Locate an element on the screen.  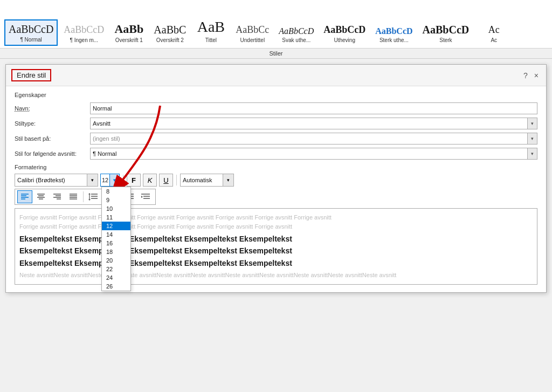
ribbon-style-label-overskrift1: Overskrift 1 is located at coordinates (129, 40).